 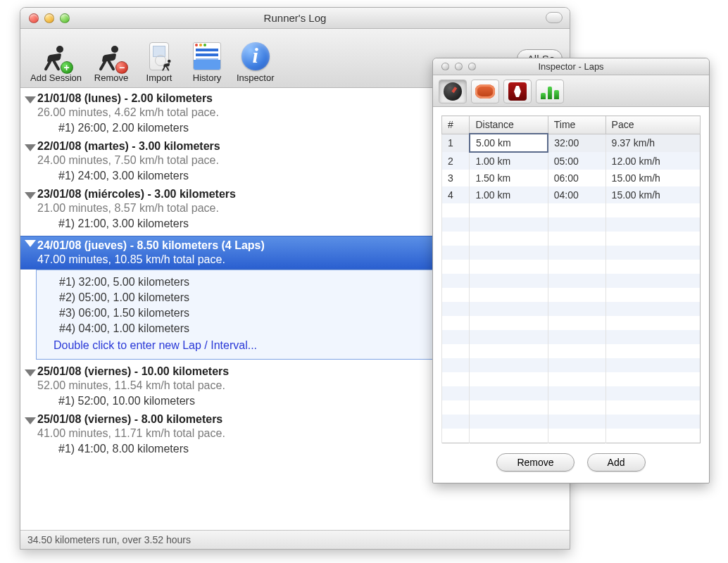 What do you see at coordinates (572, 143) in the screenshot?
I see `table-row: 1 5.00 km 32:00 9.37 km/h` at bounding box center [572, 143].